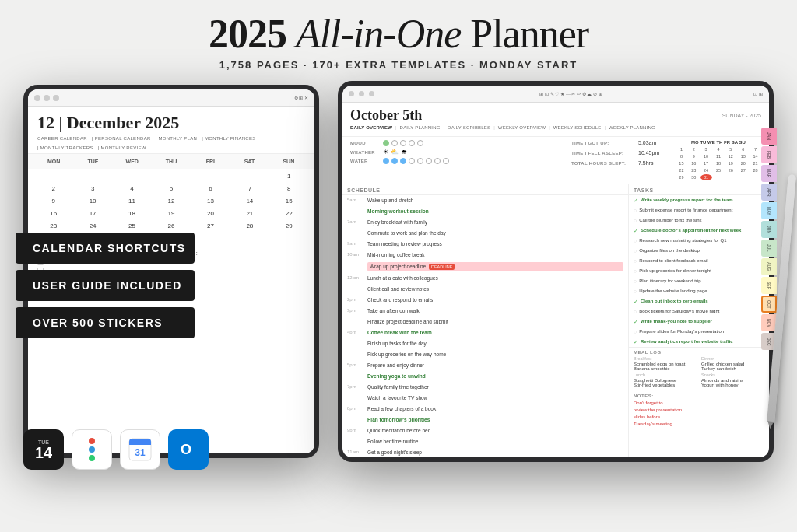  What do you see at coordinates (132, 188) in the screenshot?
I see `cal-day-4: 4` at bounding box center [132, 188].